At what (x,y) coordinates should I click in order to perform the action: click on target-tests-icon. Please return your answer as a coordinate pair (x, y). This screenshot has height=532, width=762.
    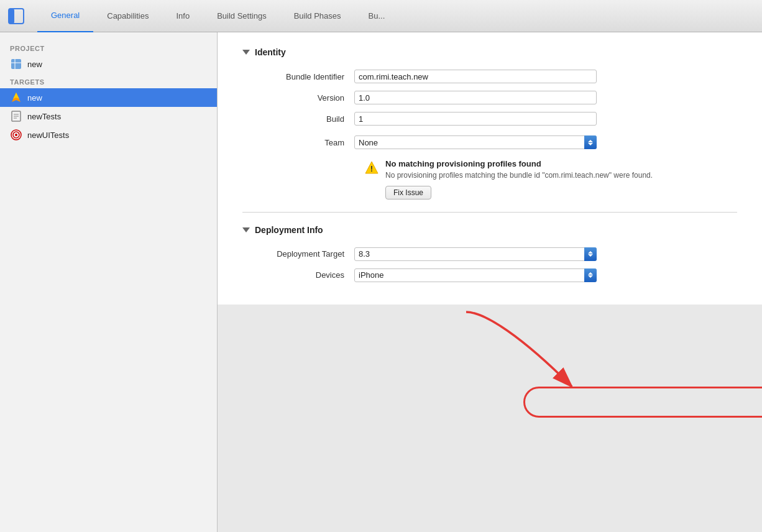
    Looking at the image, I should click on (16, 116).